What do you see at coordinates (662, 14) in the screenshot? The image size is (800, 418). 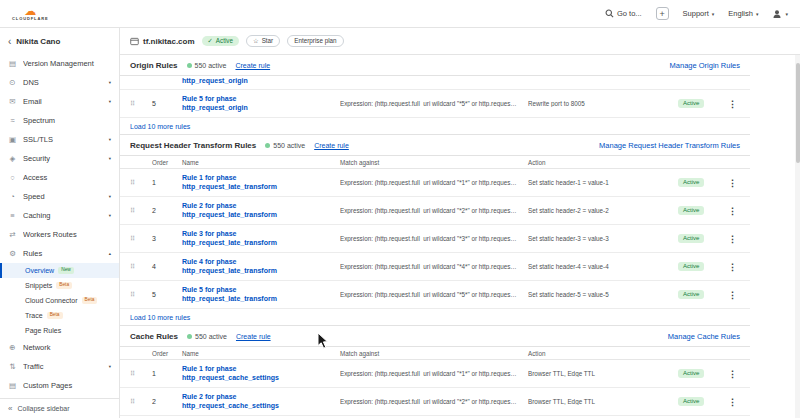 I see `add-site-button: +` at bounding box center [662, 14].